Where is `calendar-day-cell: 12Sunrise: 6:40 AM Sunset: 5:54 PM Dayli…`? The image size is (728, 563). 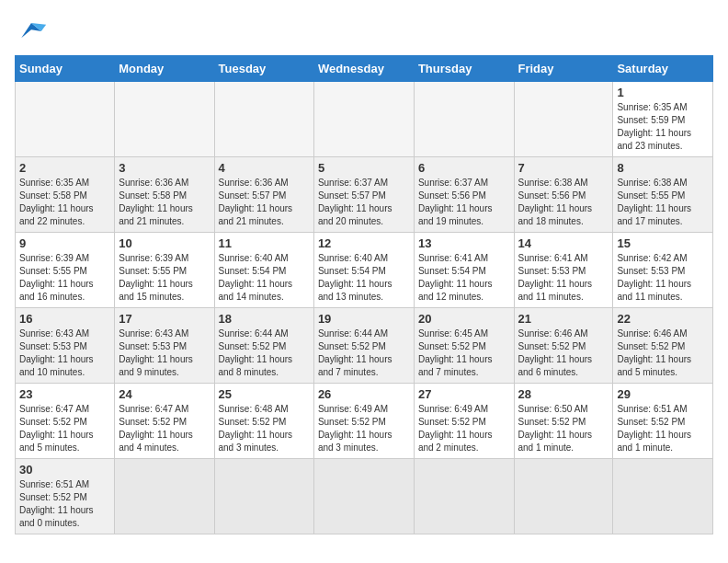 calendar-day-cell: 12Sunrise: 6:40 AM Sunset: 5:54 PM Dayli… is located at coordinates (364, 270).